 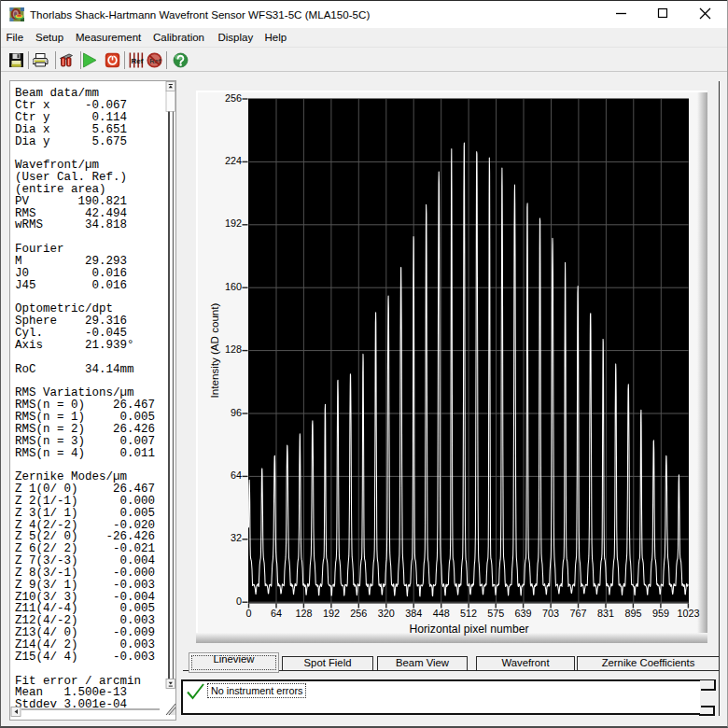 I want to click on svg-text: Ref, so click(x=138, y=62).